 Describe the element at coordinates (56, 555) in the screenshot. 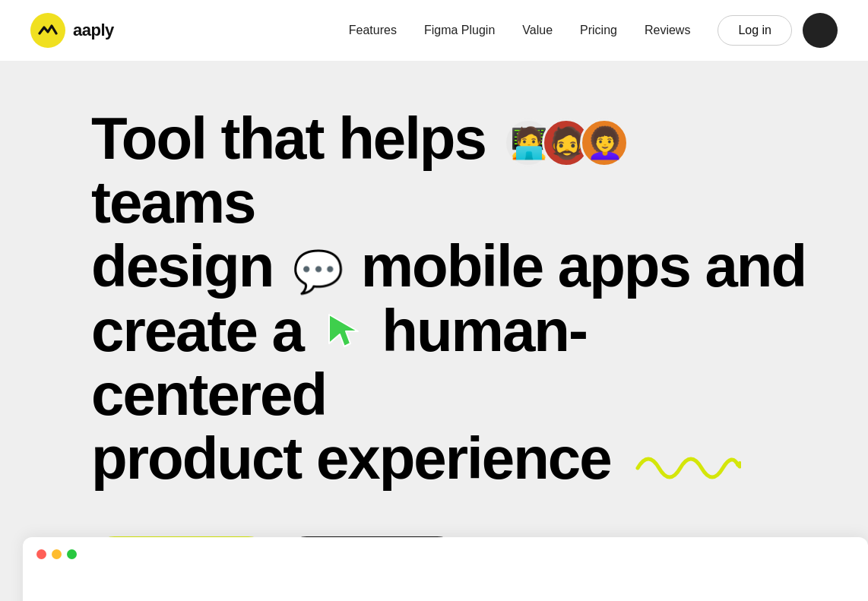

I see `dot-yellow` at that location.